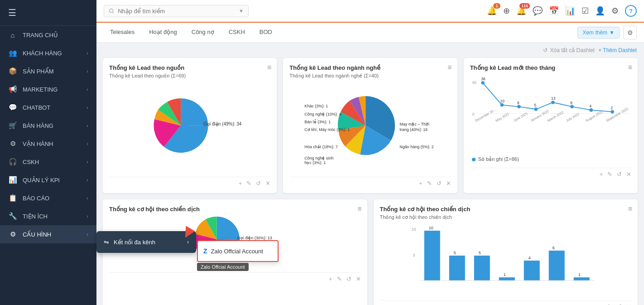 This screenshot has height=305, width=644. Describe the element at coordinates (538, 11) in the screenshot. I see `chat-bubble-icon: 💬` at that location.